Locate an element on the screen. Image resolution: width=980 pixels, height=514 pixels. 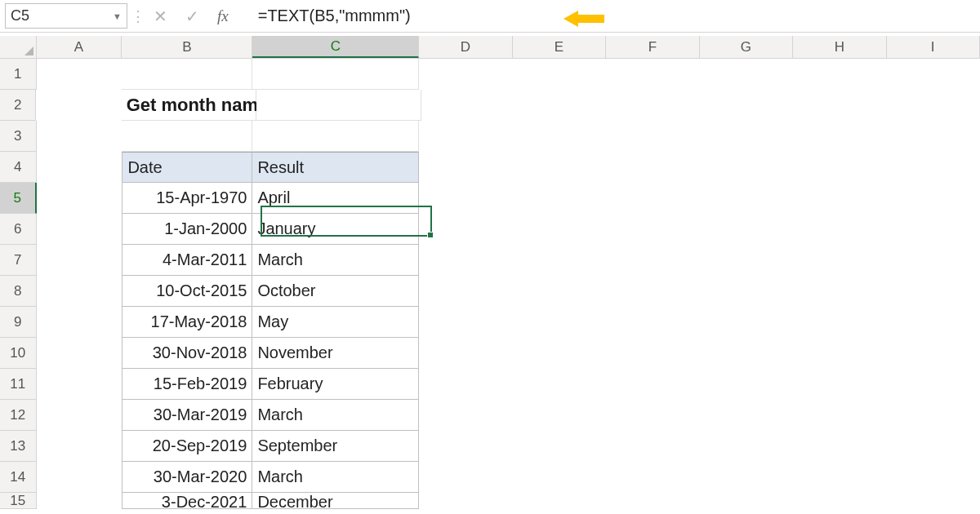
col-header-D: D is located at coordinates (466, 47).